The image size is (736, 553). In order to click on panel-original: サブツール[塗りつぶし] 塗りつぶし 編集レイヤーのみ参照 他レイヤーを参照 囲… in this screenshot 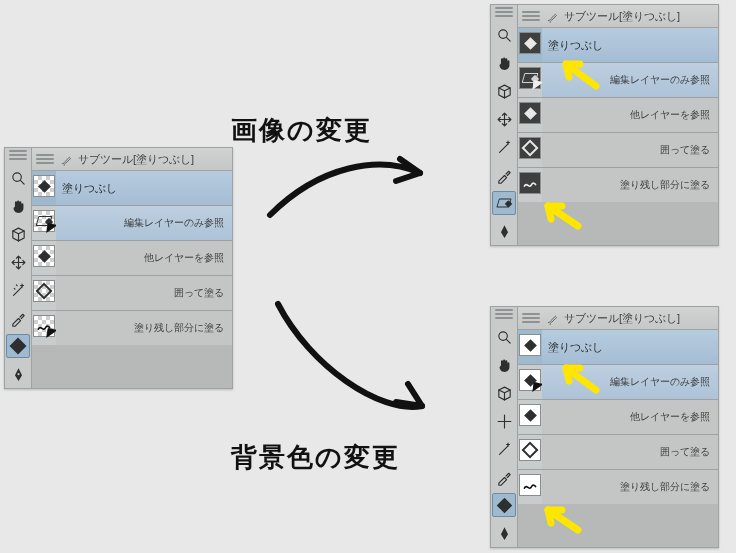, I will do `click(118, 268)`.